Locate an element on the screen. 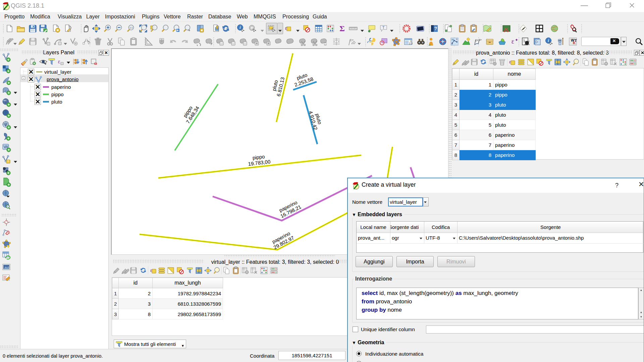  svg-text: Σ is located at coordinates (342, 28).